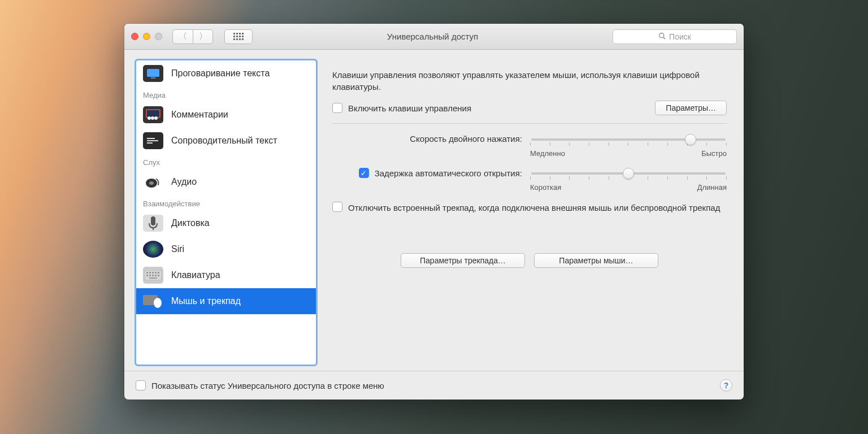 The height and width of the screenshot is (434, 868). I want to click on double-click-speed-row: Скорость двойного нажатия: Медленно Быст…, so click(530, 146).